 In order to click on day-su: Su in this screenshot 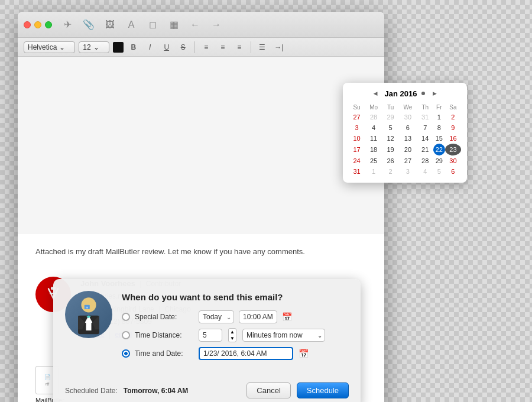, I will do `click(357, 108)`.